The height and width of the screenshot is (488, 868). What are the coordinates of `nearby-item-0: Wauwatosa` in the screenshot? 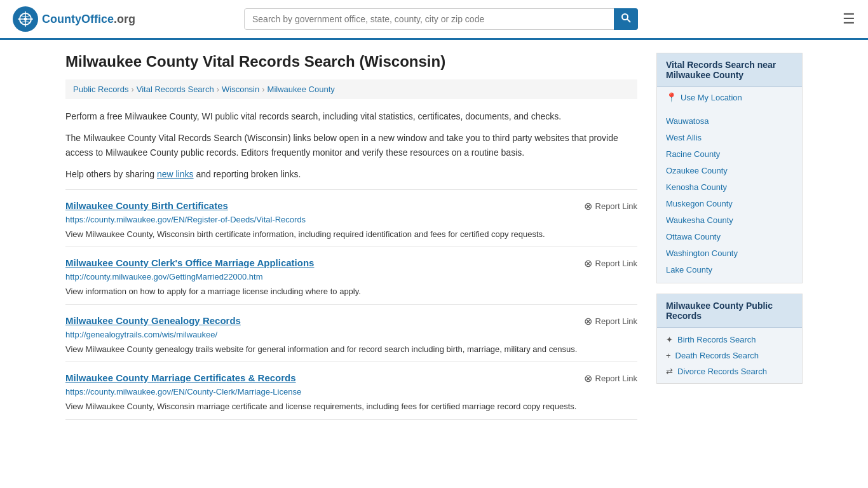 It's located at (729, 121).